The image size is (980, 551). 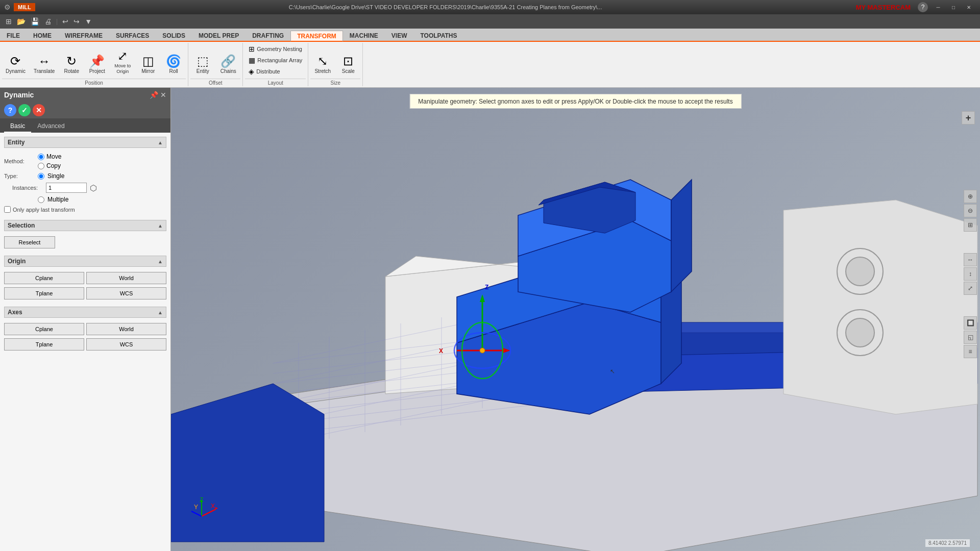 What do you see at coordinates (58, 199) in the screenshot?
I see `type-multiple-label: Multiple` at bounding box center [58, 199].